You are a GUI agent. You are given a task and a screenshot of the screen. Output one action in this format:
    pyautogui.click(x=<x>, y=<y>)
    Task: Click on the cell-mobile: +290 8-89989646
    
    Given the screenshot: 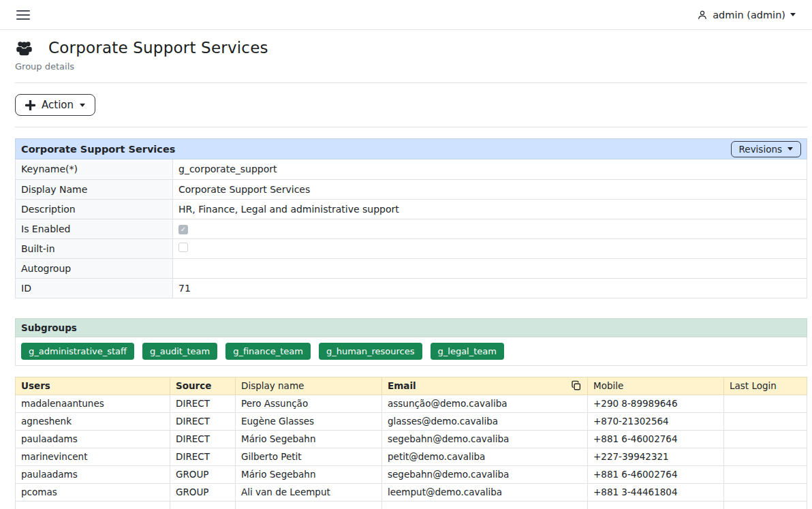 What is the action you would take?
    pyautogui.click(x=656, y=403)
    